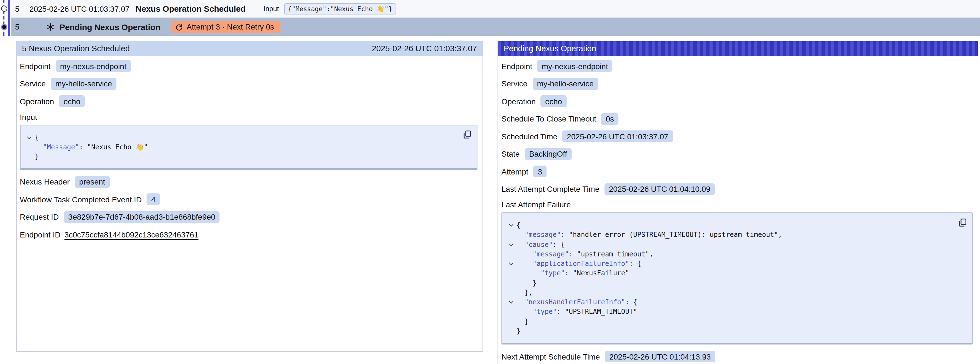  What do you see at coordinates (248, 182) in the screenshot?
I see `detail-row-nexus-header: Nexus Headerpresent` at bounding box center [248, 182].